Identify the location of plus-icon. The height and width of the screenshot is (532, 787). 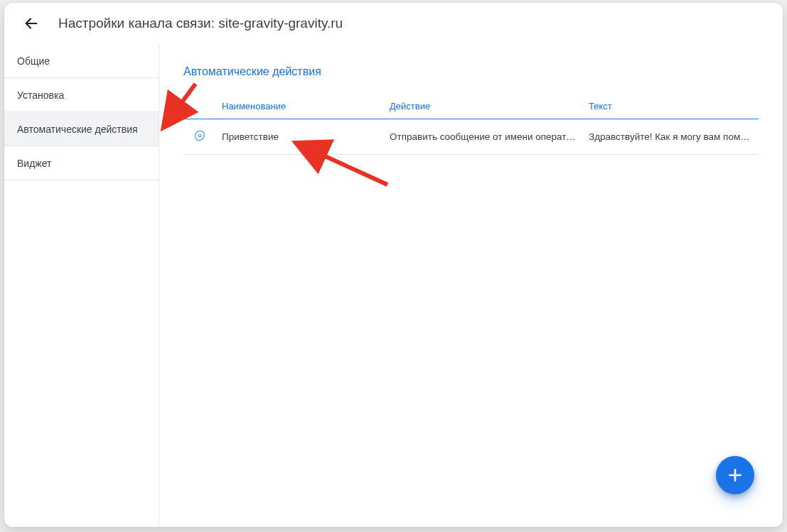
(735, 475).